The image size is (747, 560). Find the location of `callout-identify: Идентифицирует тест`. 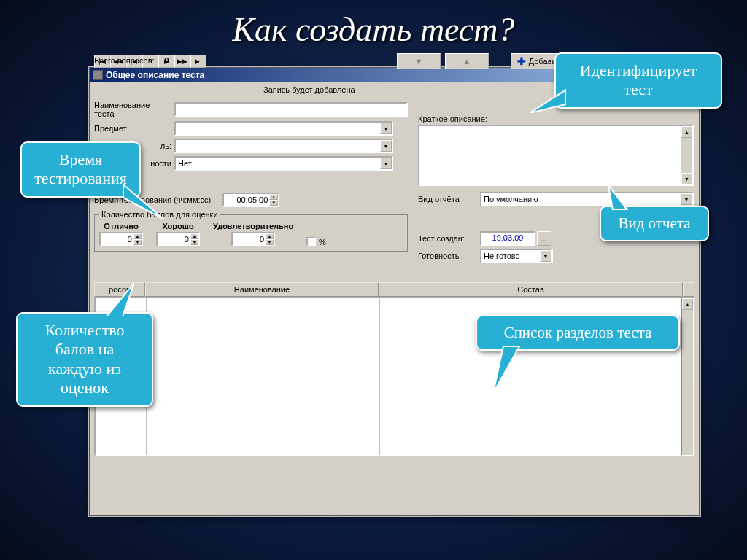

callout-identify: Идентифицирует тест is located at coordinates (638, 80).